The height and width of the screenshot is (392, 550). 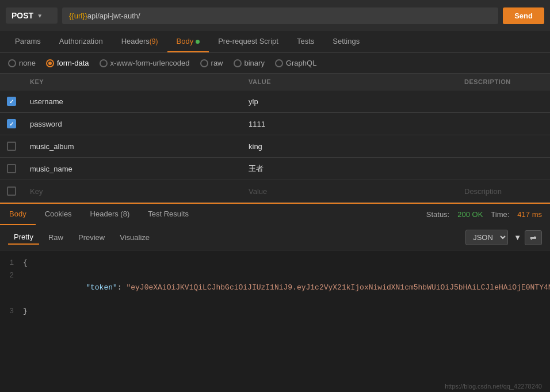 I want to click on row-key-cell: password, so click(x=132, y=124).